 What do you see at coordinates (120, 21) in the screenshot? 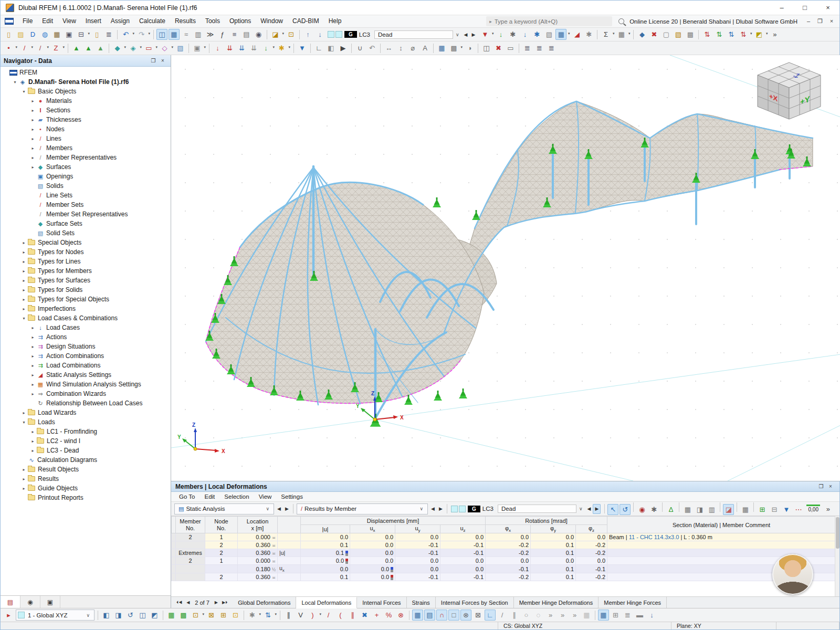
I see `menu-assign: Assign` at bounding box center [120, 21].